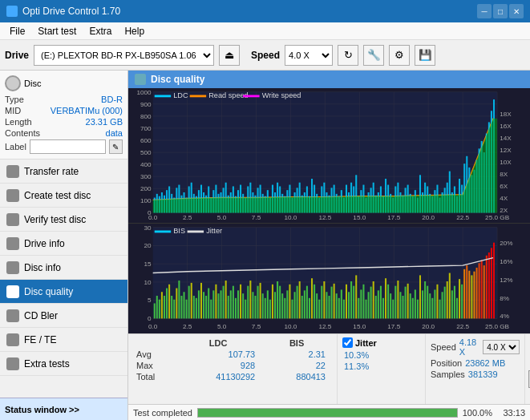 This screenshot has height=420, width=530. Describe the element at coordinates (58, 196) in the screenshot. I see `sidebar-item-label-create-test-disc: Create test disc` at that location.